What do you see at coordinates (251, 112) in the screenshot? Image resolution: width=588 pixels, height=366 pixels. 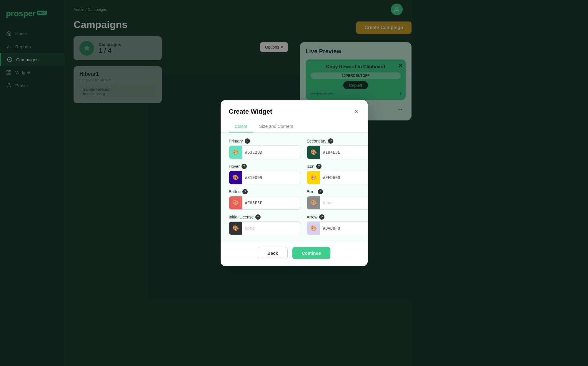 I see `dialog-title: Create Widget` at bounding box center [251, 112].